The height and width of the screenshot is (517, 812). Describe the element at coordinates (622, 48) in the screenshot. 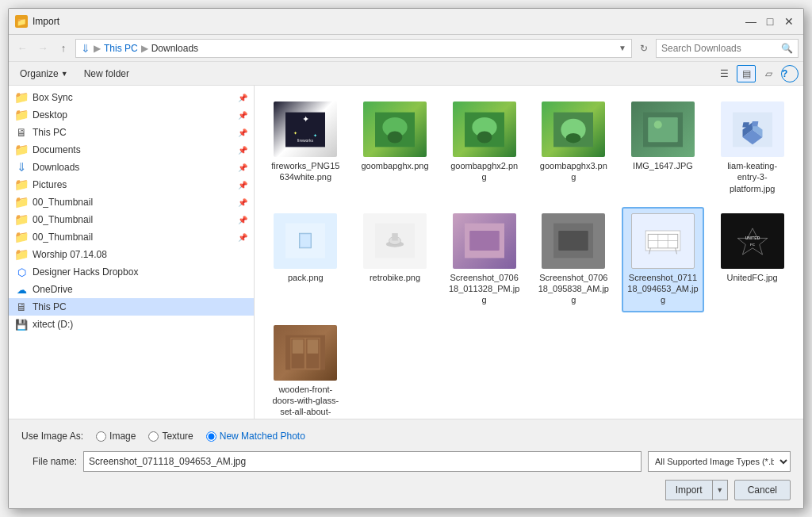

I see `breadcrumb-dropdown: ▼` at that location.